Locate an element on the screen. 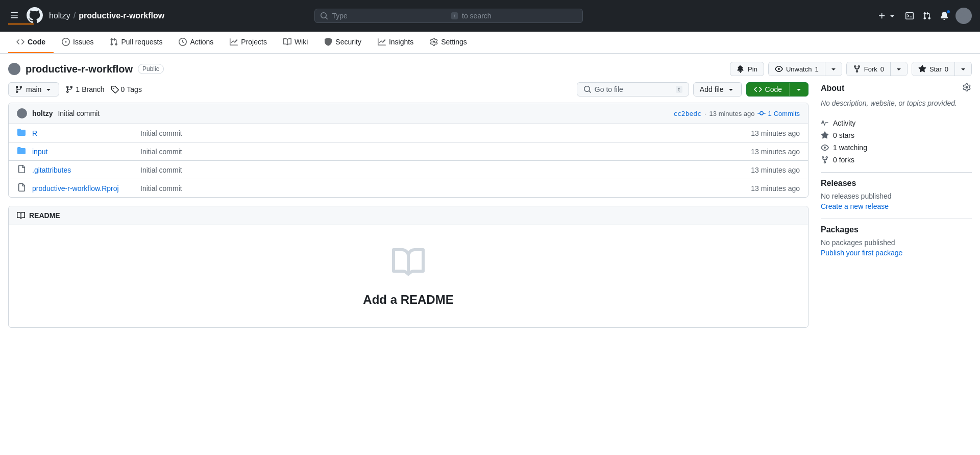 This screenshot has height=455, width=980. fork-icon is located at coordinates (857, 69).